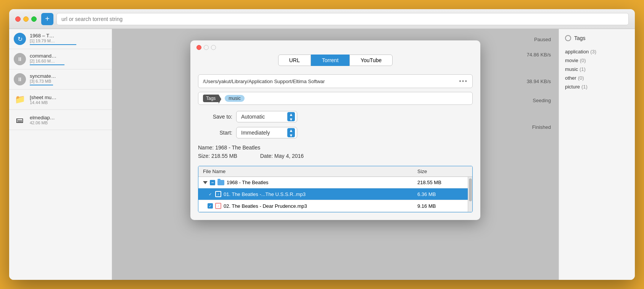  Describe the element at coordinates (206, 47) in the screenshot. I see `modal-traffic-lights` at that location.